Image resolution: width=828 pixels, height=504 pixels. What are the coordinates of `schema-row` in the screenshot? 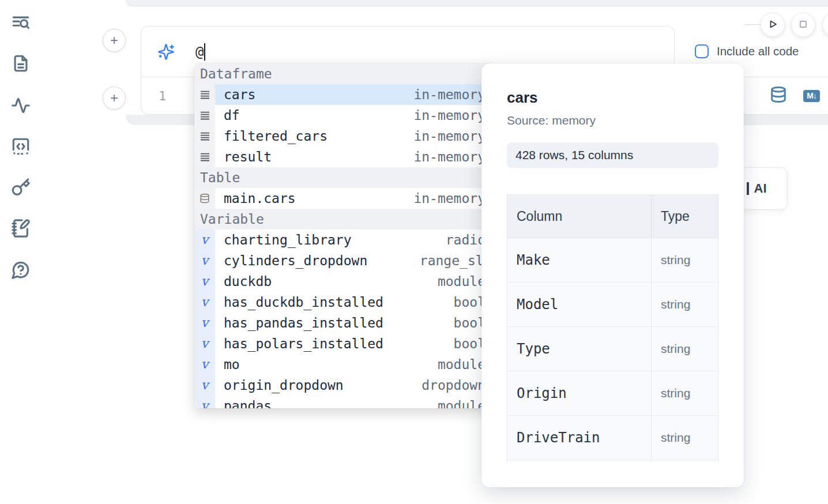 It's located at (613, 461).